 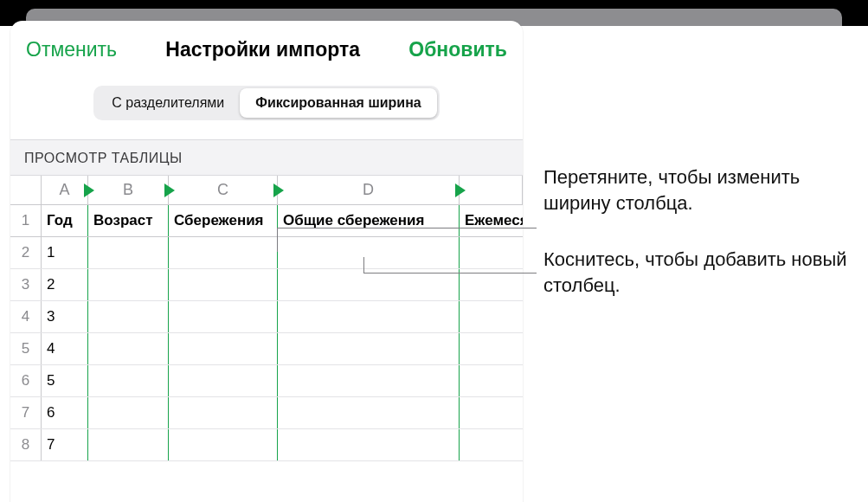 What do you see at coordinates (26, 317) in the screenshot?
I see `row-number: 4` at bounding box center [26, 317].